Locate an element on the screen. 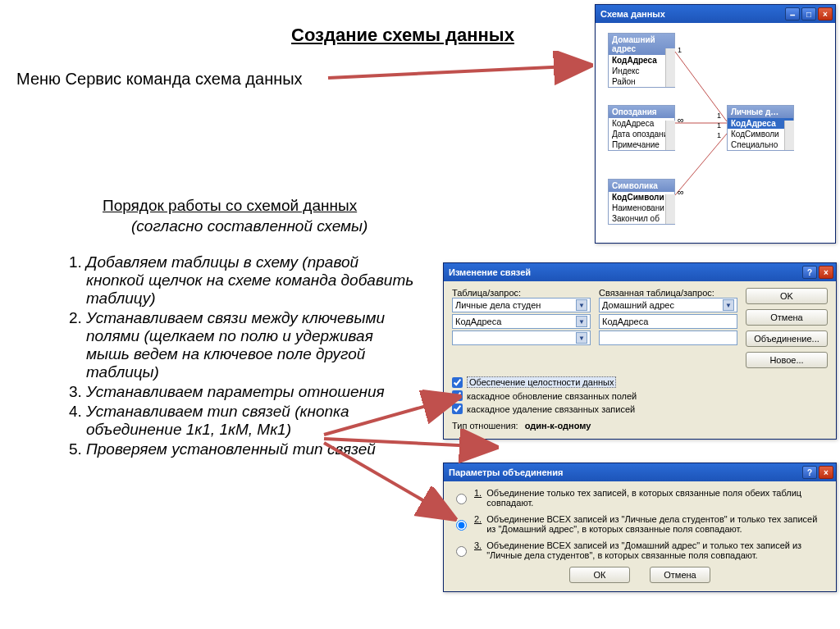  label-table: Таблица/запрос: is located at coordinates (522, 293).